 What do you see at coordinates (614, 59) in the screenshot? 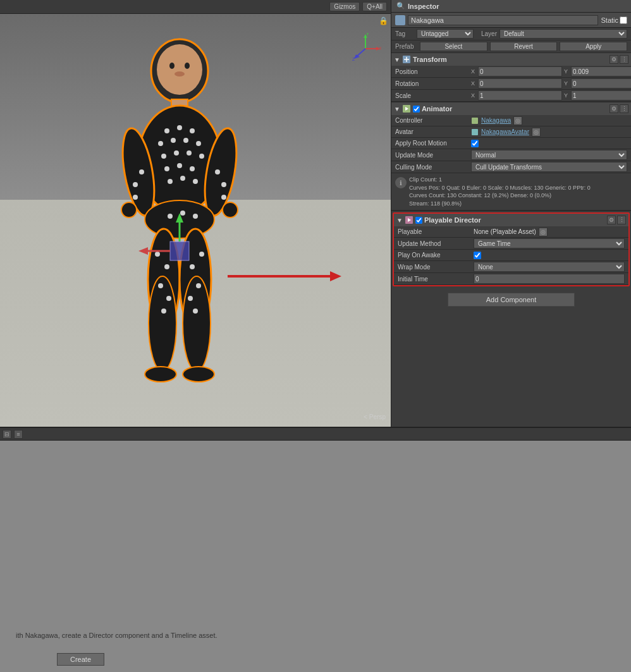
I see `transform-settings-icon: ⚙` at bounding box center [614, 59].